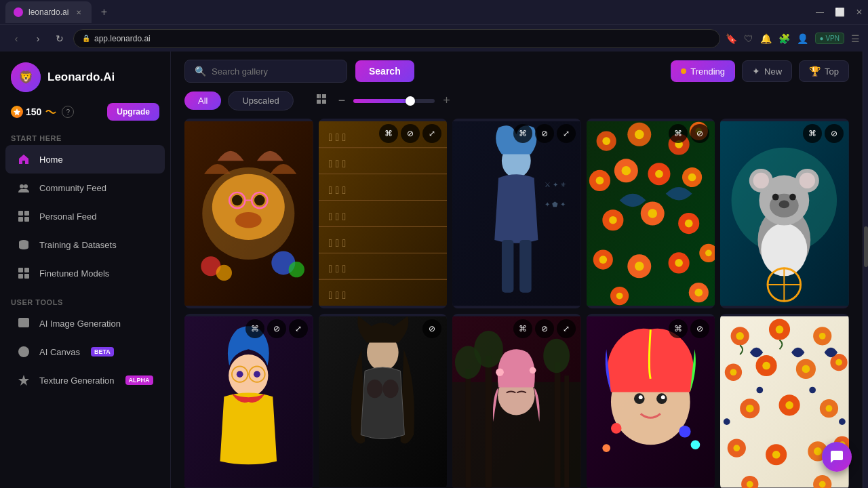 Image resolution: width=868 pixels, height=488 pixels. Describe the element at coordinates (68, 112) in the screenshot. I see `token-info-btn: ?` at that location.